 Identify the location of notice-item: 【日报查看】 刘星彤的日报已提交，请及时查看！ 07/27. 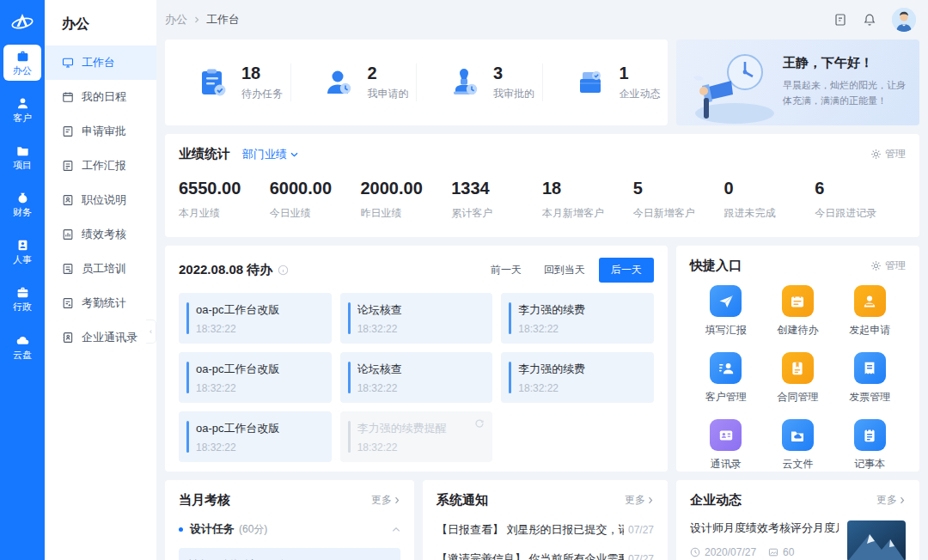
(545, 530).